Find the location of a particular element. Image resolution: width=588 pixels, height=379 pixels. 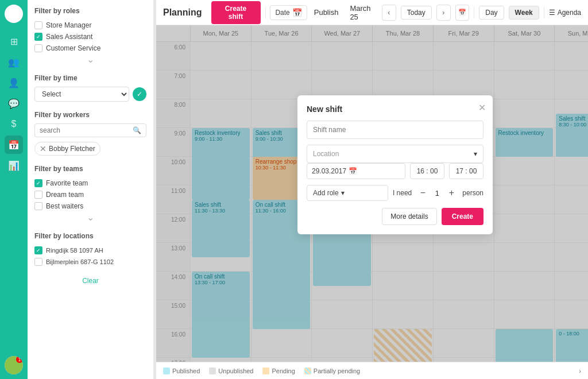

nav-icon-chart: 📊 is located at coordinates (14, 165).